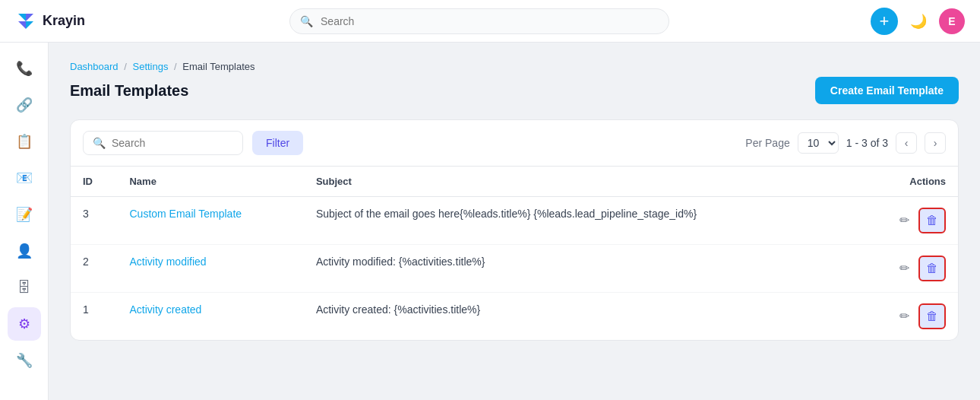  I want to click on sidebar-item-calls: 📞, so click(24, 68).